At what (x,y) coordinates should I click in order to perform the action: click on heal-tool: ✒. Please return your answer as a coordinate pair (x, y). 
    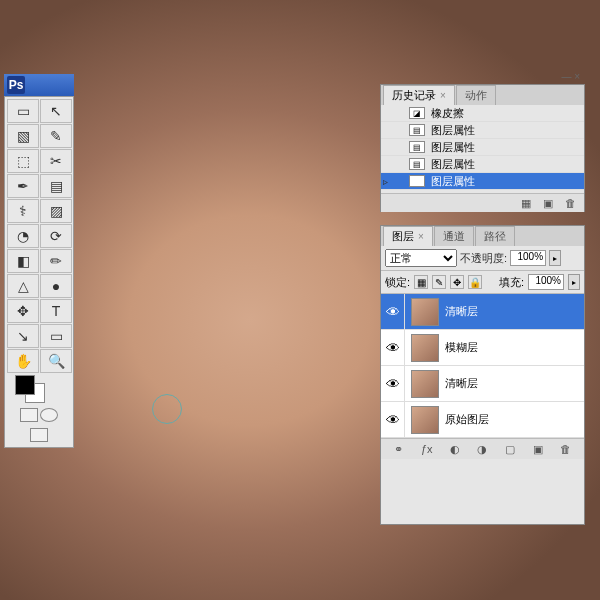
    Looking at the image, I should click on (23, 186).